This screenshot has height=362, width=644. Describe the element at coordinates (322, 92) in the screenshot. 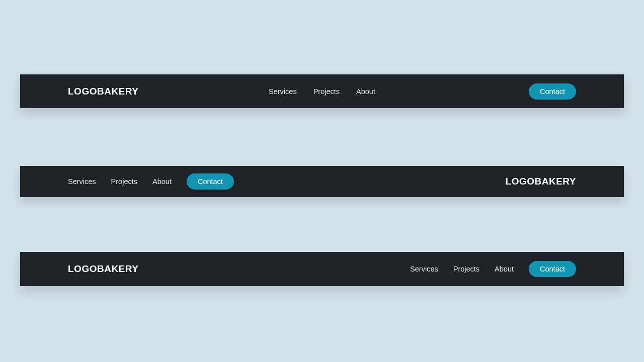

I see `navbar-variant-center: LOGOBAKERY Services Projects About Conta…` at that location.